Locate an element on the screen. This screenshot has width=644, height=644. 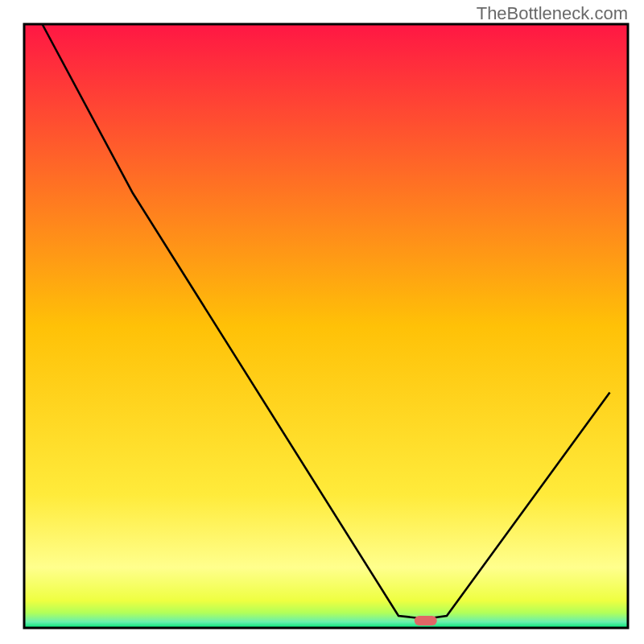
optimal-marker is located at coordinates (426, 621).